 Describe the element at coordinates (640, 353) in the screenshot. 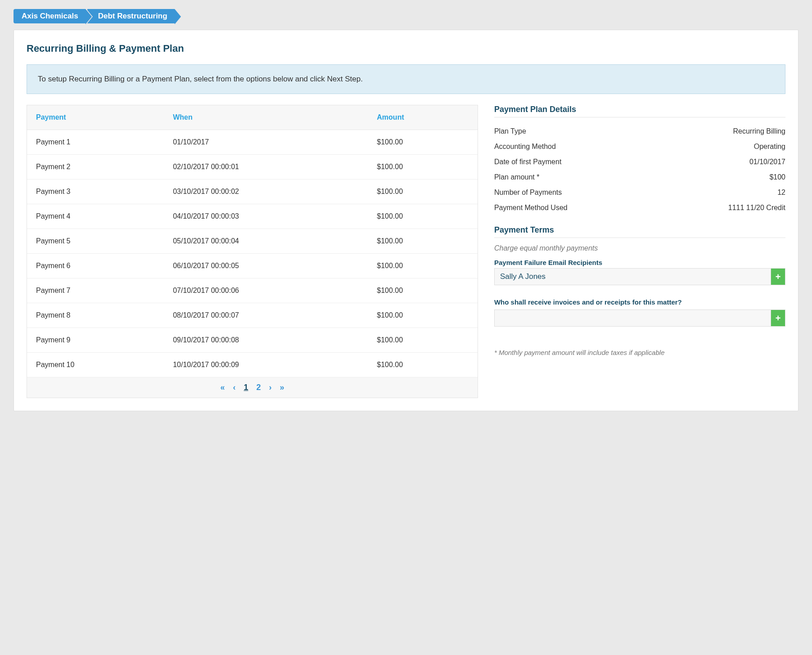

I see `footnote: * Monthly payment amount will include ta…` at that location.